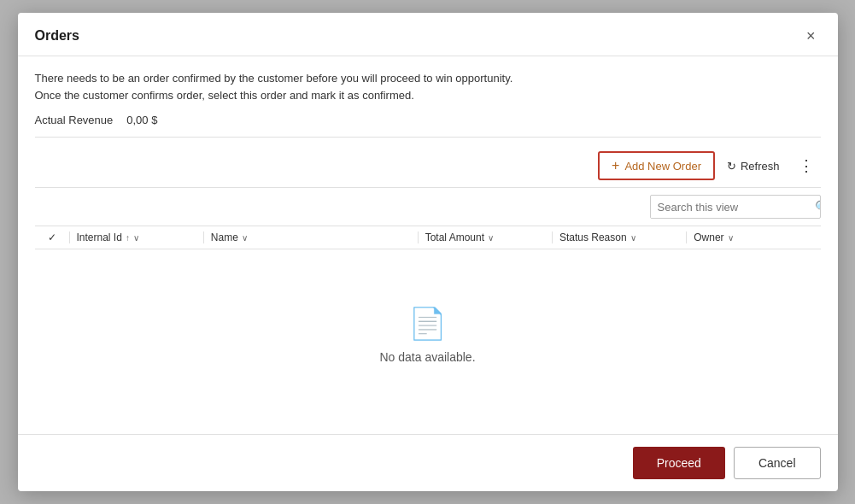 Image resolution: width=855 pixels, height=504 pixels. What do you see at coordinates (777, 463) in the screenshot?
I see `cancel-button: Cancel` at bounding box center [777, 463].